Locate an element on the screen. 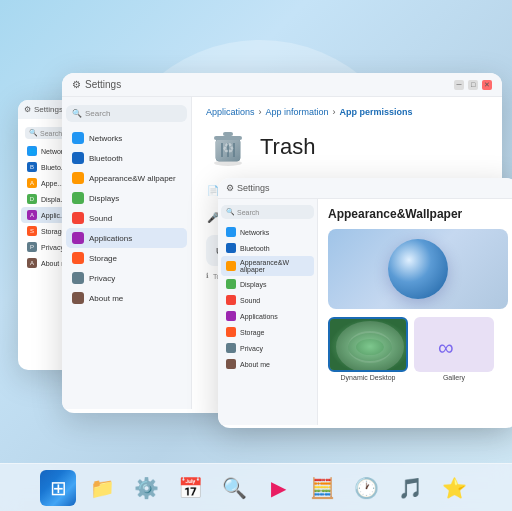 The image size is (512, 511). bluetooth-icon-front is located at coordinates (231, 248).